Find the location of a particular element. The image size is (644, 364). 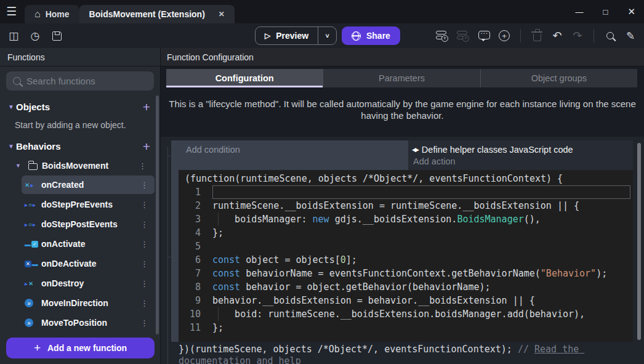

minimize-button: — is located at coordinates (580, 12).